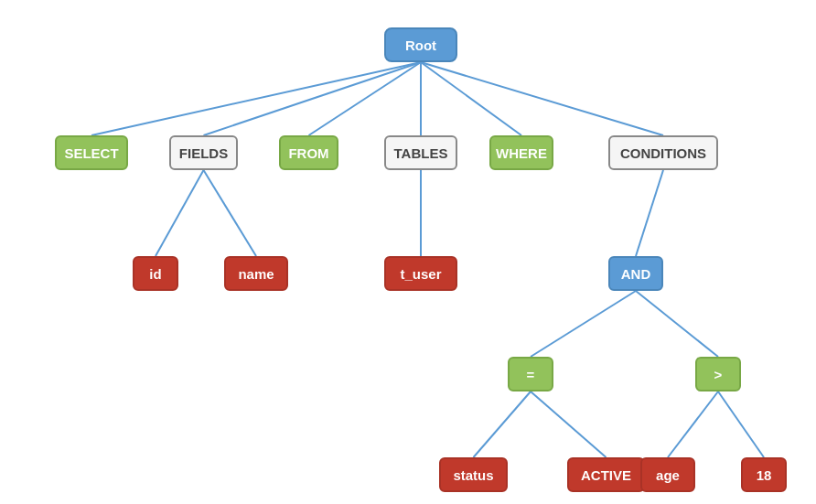  Describe the element at coordinates (309, 153) in the screenshot. I see `node-from: FROM` at that location.